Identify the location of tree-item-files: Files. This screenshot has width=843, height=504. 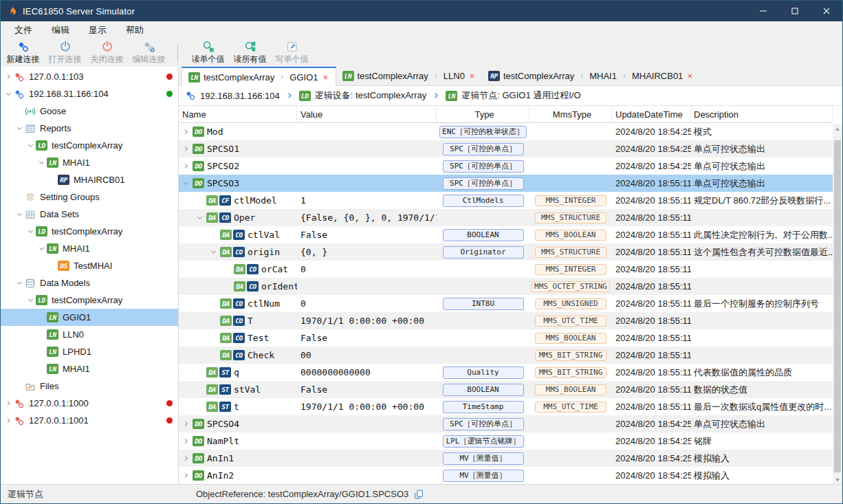
(89, 386).